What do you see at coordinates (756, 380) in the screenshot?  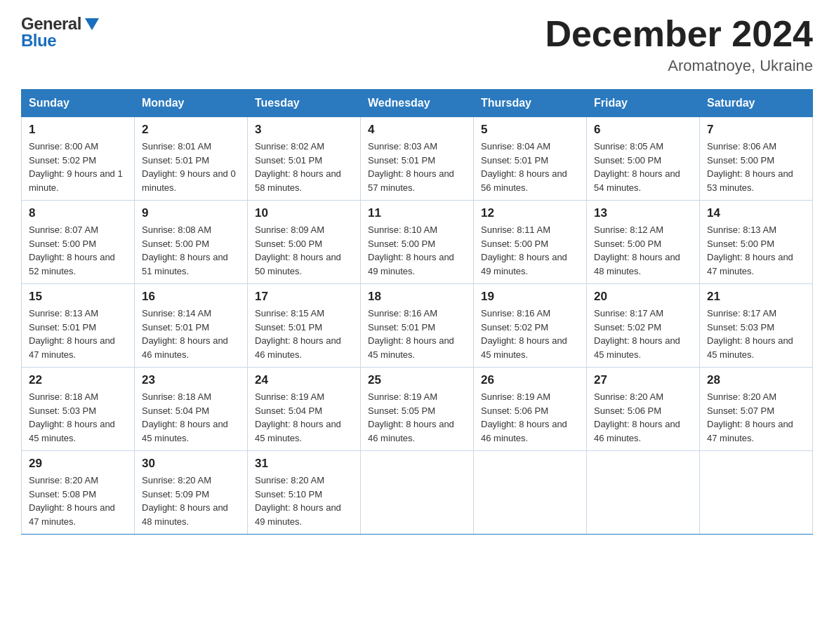 I see `day-number: 28` at bounding box center [756, 380].